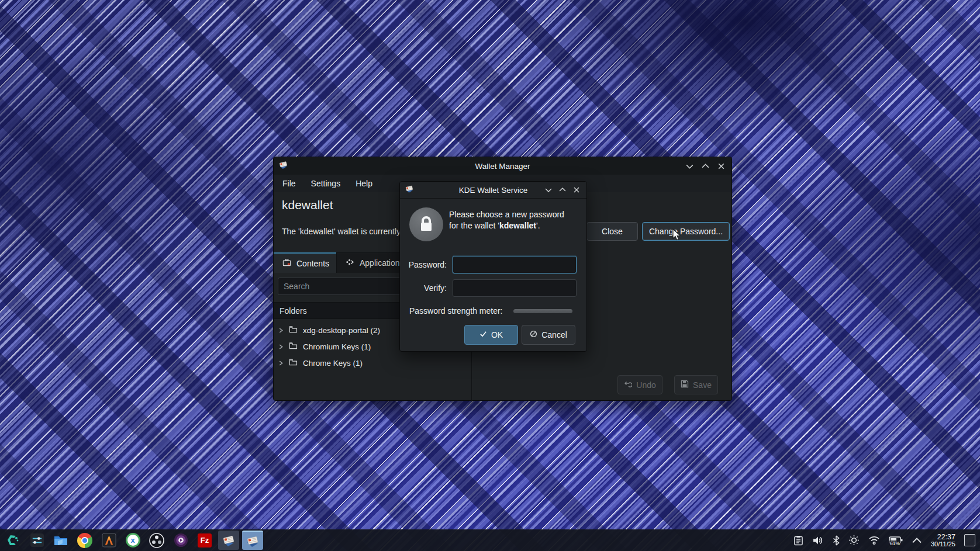 The height and width of the screenshot is (551, 980). Describe the element at coordinates (133, 540) in the screenshot. I see `x-app-button: x` at that location.